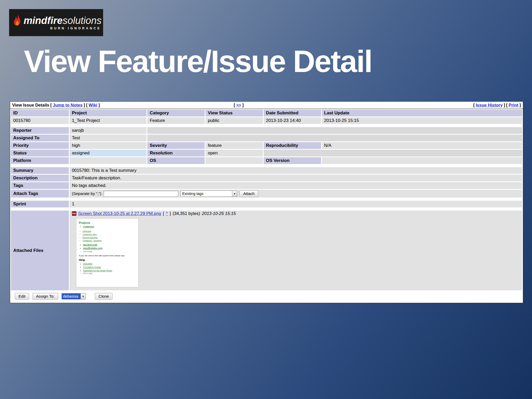  Describe the element at coordinates (273, 61) in the screenshot. I see `slide-title: View Feature/Issue Detail` at that location.